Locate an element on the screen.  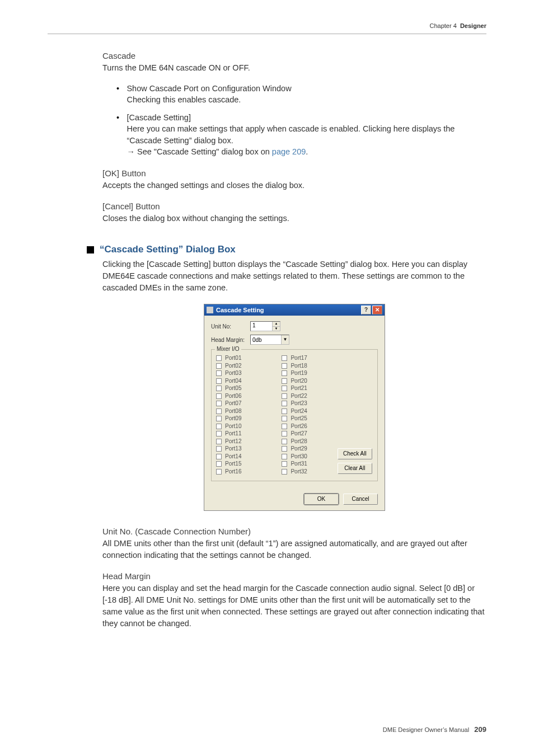
unit-no-value: 1 is located at coordinates (261, 326).